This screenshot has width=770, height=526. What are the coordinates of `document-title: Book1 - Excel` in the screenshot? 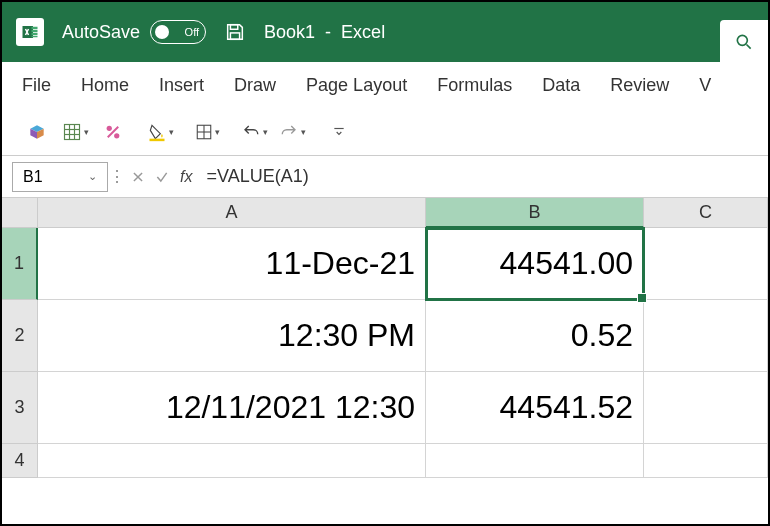 It's located at (324, 32).